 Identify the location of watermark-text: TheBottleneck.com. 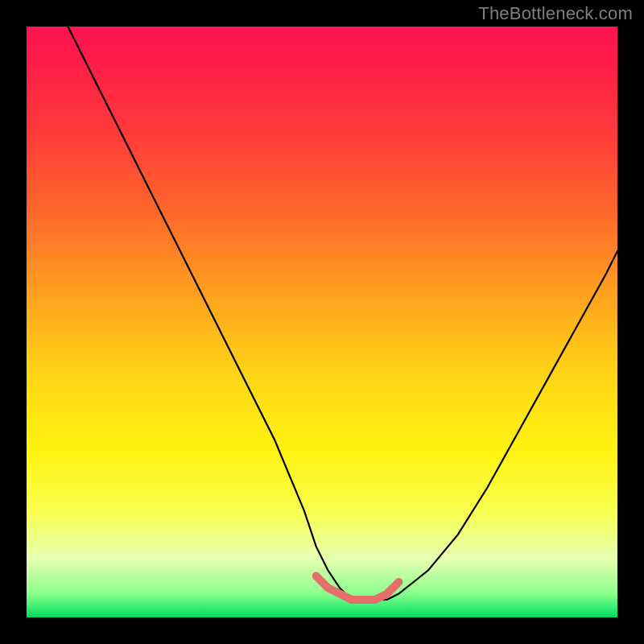
(555, 14).